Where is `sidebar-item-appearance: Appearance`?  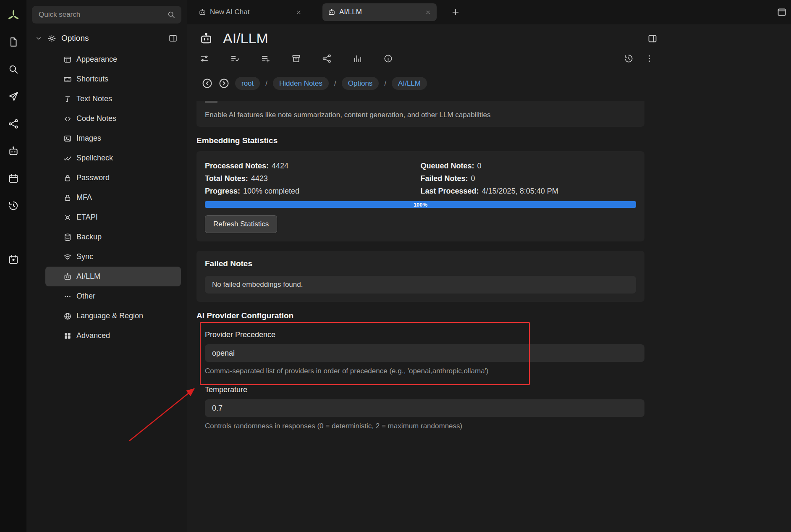 sidebar-item-appearance: Appearance is located at coordinates (113, 60).